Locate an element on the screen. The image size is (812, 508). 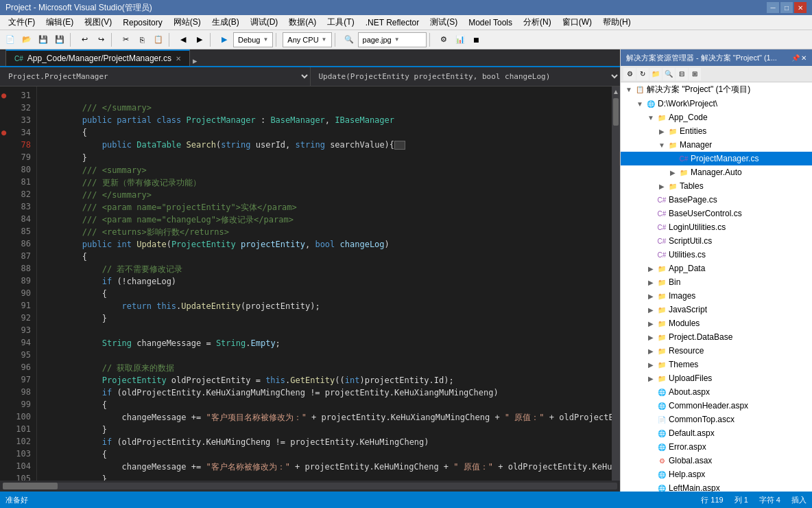
tree-help: 🌐 Help.aspx is located at coordinates (716, 474).